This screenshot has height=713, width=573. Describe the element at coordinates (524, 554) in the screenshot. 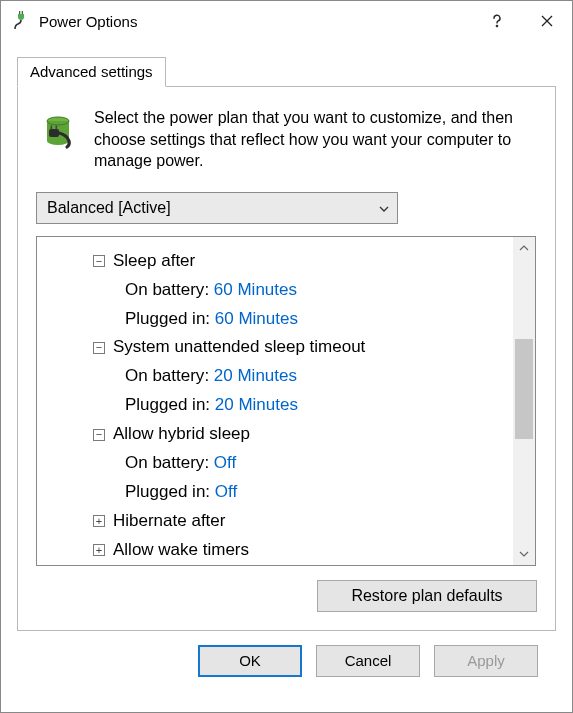

I see `scroll-down-button` at that location.